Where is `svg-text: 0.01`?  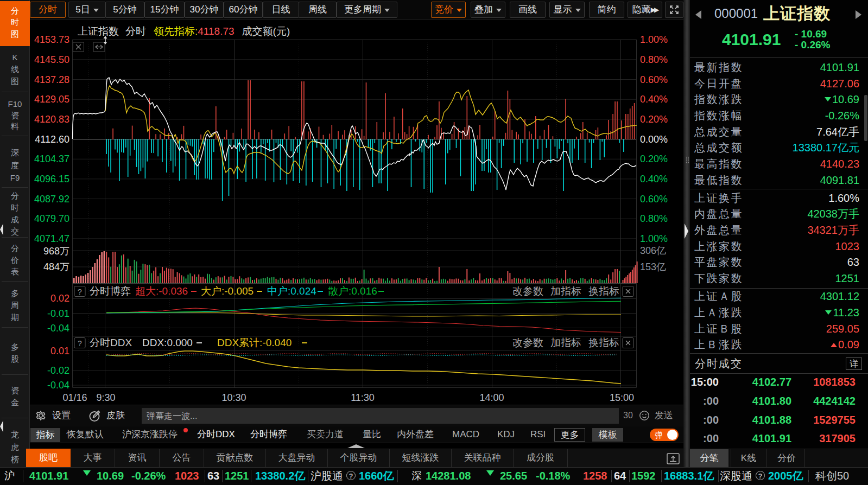 svg-text: 0.01 is located at coordinates (60, 351).